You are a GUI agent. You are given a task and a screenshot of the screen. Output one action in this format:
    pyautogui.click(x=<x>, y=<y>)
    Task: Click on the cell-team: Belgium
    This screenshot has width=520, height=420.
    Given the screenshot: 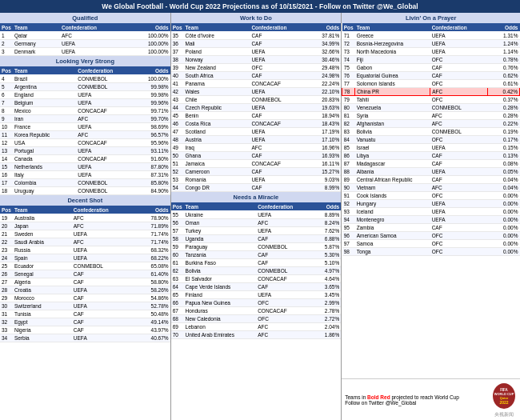 What is the action you would take?
    pyautogui.click(x=45, y=103)
    